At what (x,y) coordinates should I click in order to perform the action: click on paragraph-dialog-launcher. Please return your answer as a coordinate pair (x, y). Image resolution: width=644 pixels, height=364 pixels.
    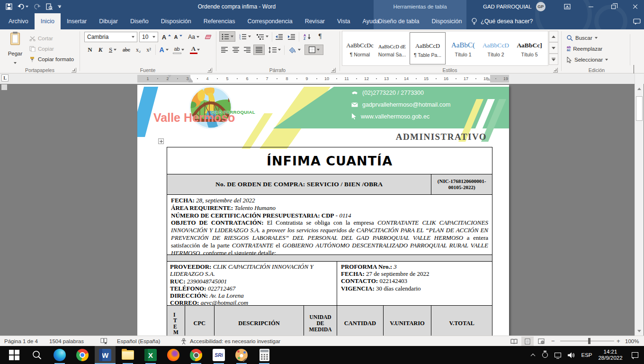
    Looking at the image, I should click on (333, 70).